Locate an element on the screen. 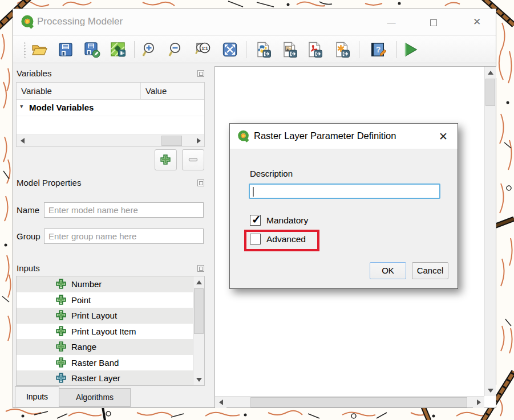  svg-text: 1:1 is located at coordinates (205, 48).